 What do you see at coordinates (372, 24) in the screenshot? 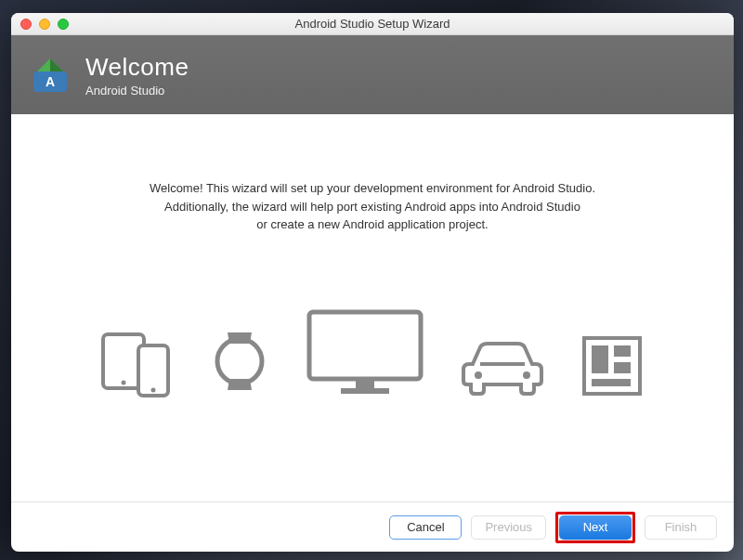
I see `window-title: Android Studio Setup Wizard` at bounding box center [372, 24].